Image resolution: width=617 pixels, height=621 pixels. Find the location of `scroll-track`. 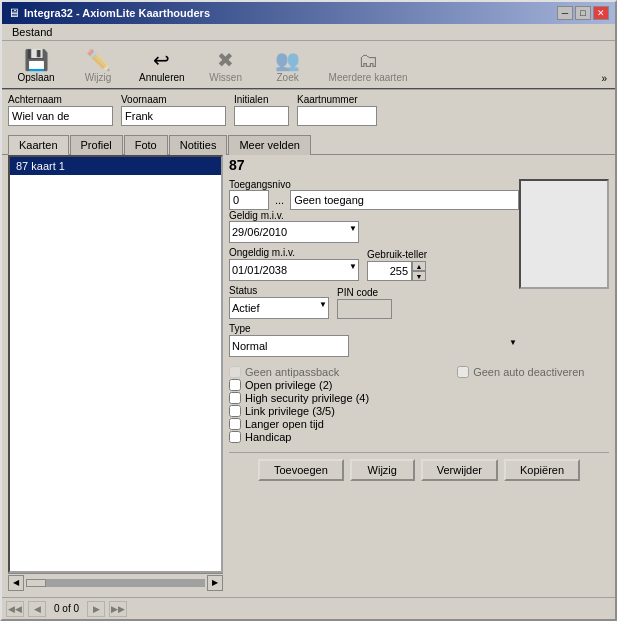

scroll-track is located at coordinates (116, 583).